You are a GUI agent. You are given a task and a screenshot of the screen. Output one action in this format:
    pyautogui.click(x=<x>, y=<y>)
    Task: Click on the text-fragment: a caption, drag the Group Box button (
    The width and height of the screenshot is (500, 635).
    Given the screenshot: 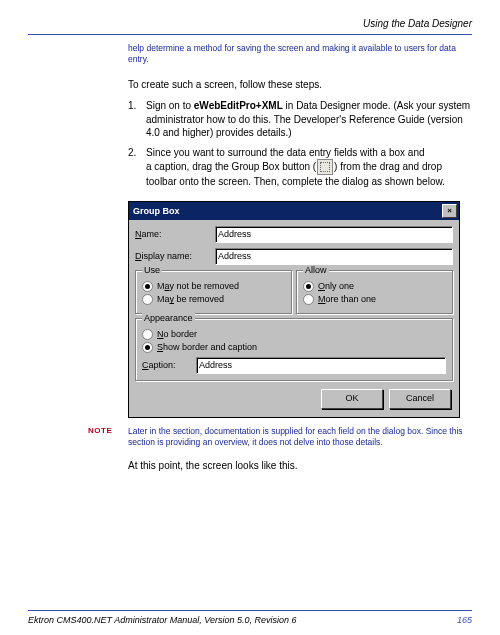 What is the action you would take?
    pyautogui.click(x=231, y=166)
    